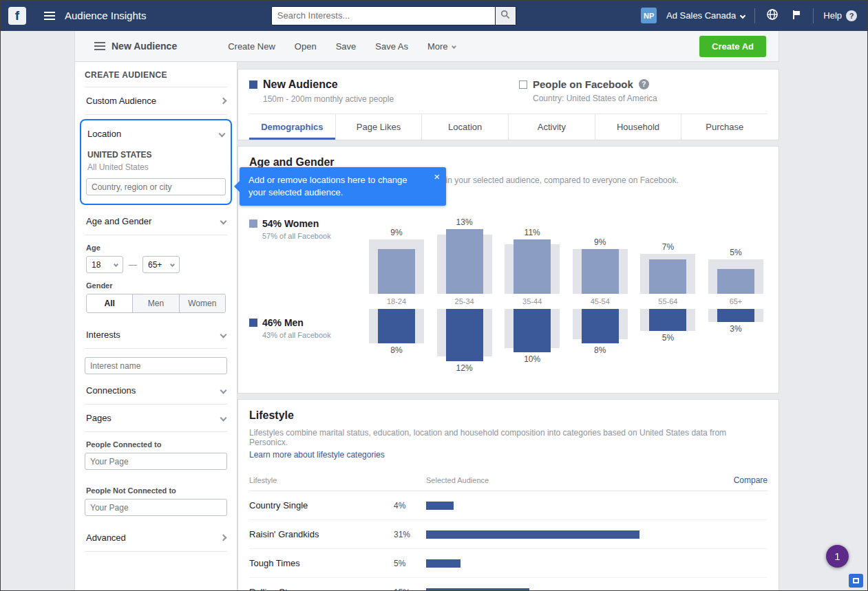 This screenshot has width=868, height=591. What do you see at coordinates (706, 15) in the screenshot?
I see `account-dropdown: Ad Sales Canada` at bounding box center [706, 15].